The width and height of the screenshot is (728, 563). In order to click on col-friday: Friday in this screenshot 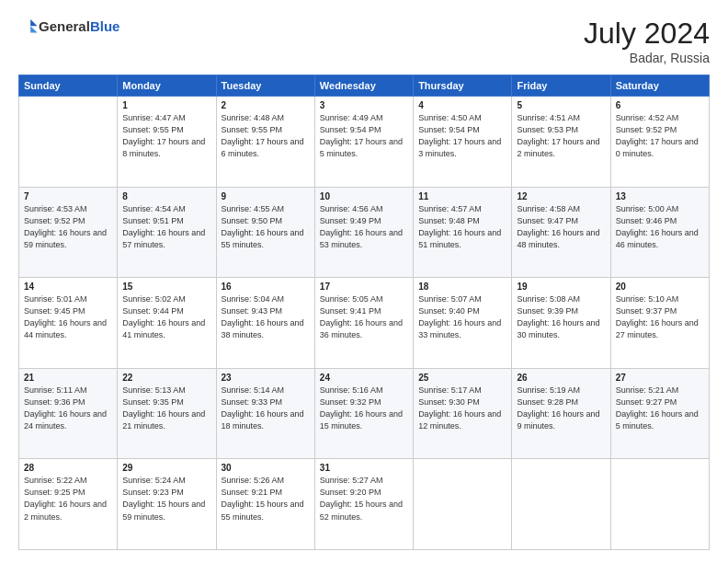, I will do `click(561, 86)`.